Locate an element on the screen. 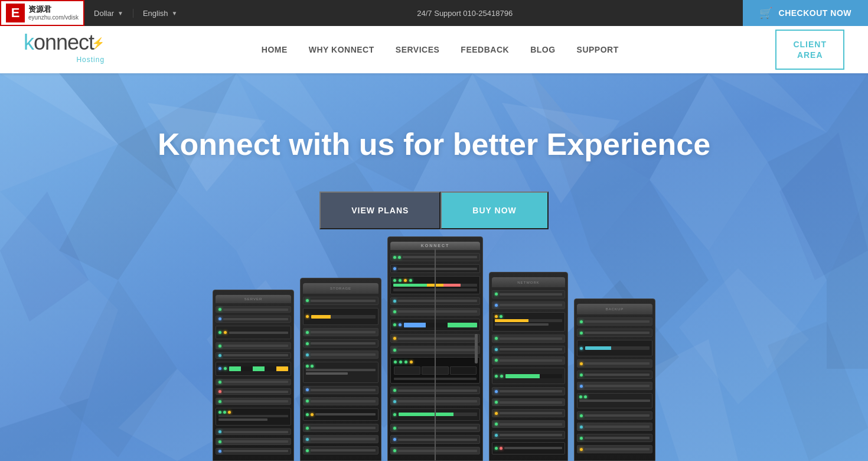  plug-icon: ⚡ is located at coordinates (98, 43).